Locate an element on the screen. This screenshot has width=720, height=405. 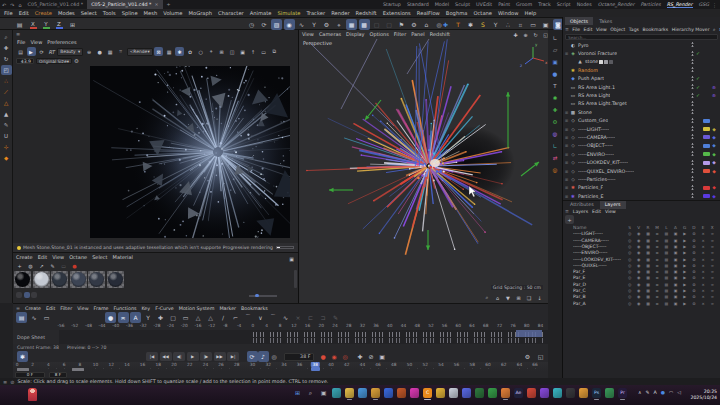
goto-end-button: ▶| is located at coordinates (233, 356).